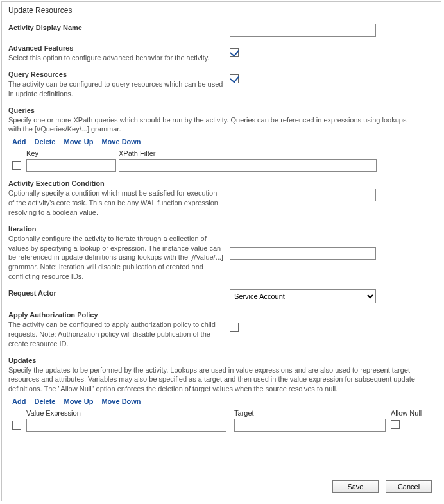  What do you see at coordinates (17, 165) in the screenshot?
I see `queries-row-select-checkbox` at bounding box center [17, 165].